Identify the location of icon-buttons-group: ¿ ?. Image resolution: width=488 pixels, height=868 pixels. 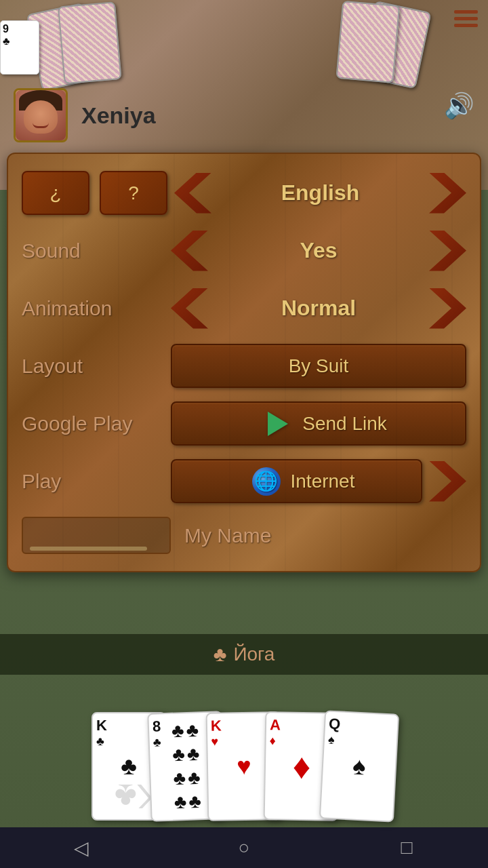
(95, 193).